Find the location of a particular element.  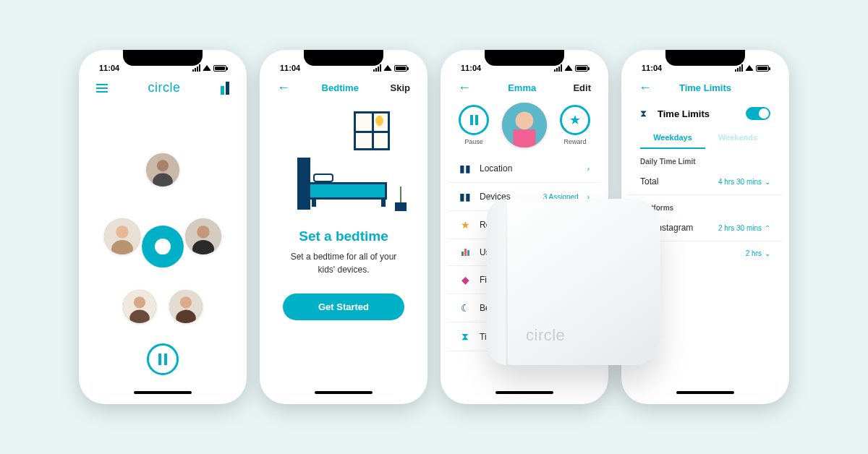

app-brand: circle is located at coordinates (163, 88).